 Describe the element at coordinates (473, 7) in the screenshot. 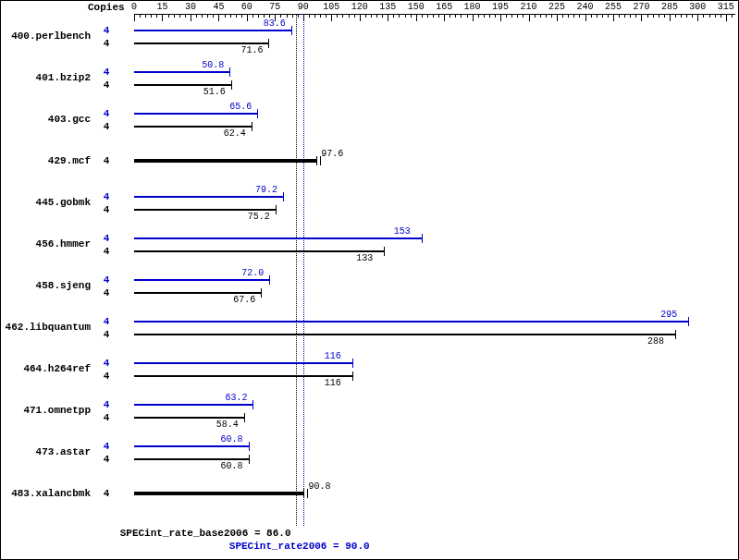

I see `axis-tick-label: 180` at that location.